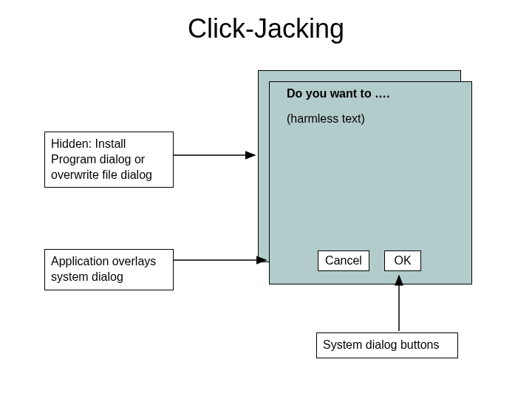 The width and height of the screenshot is (532, 399). Describe the element at coordinates (387, 346) in the screenshot. I see `label-system-buttons: System dialog buttons` at that location.